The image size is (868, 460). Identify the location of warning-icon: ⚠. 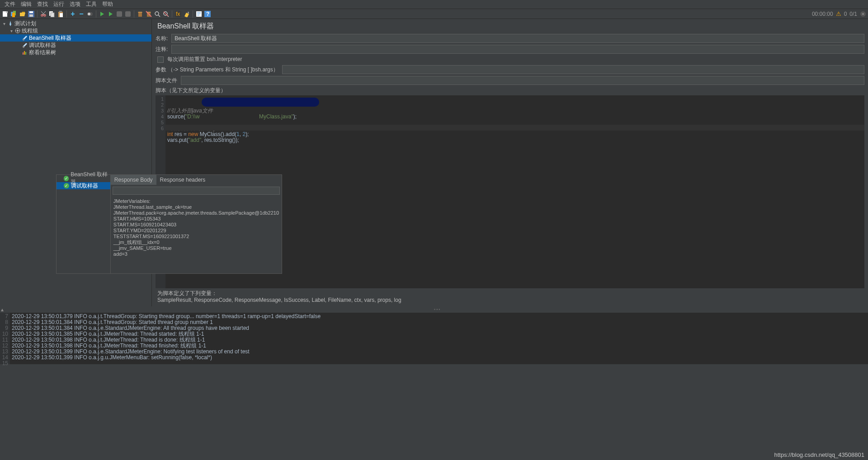
(839, 14).